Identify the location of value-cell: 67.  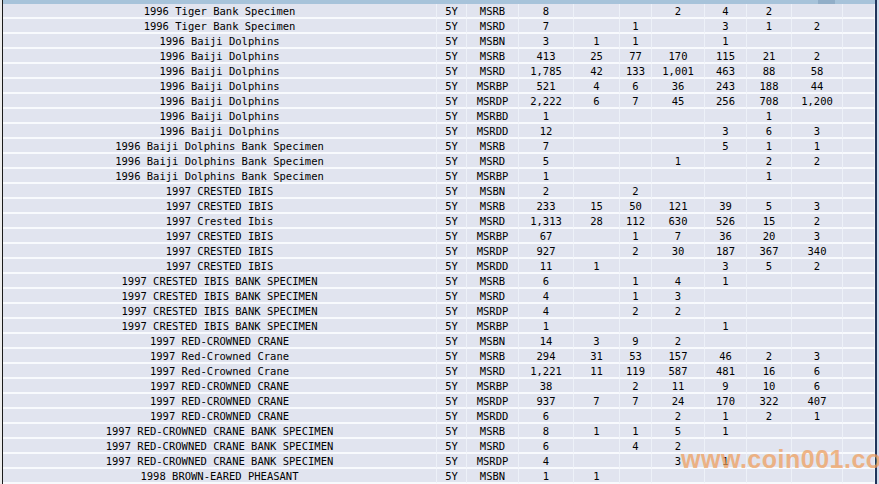
(546, 236).